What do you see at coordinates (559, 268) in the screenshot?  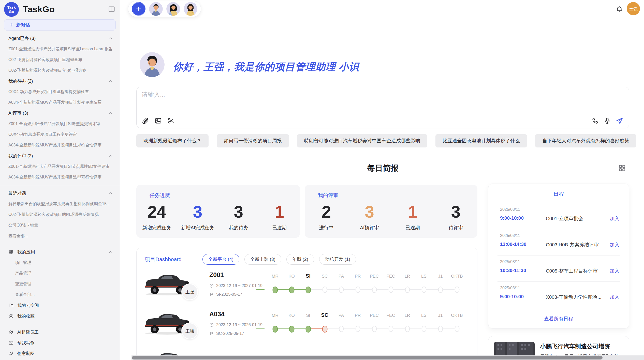 I see `schedule-event: 2025/03/1110:30-11:30C005-整车工程目标评审加入` at bounding box center [559, 268].